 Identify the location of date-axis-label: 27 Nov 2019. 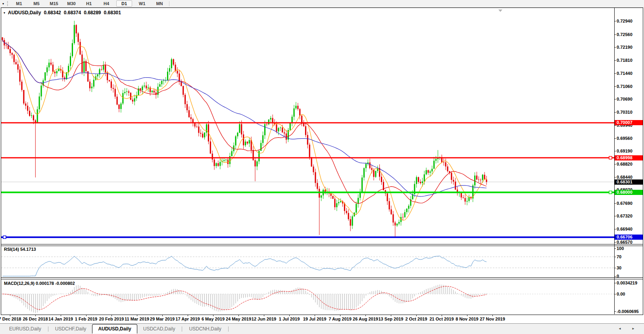
(492, 319).